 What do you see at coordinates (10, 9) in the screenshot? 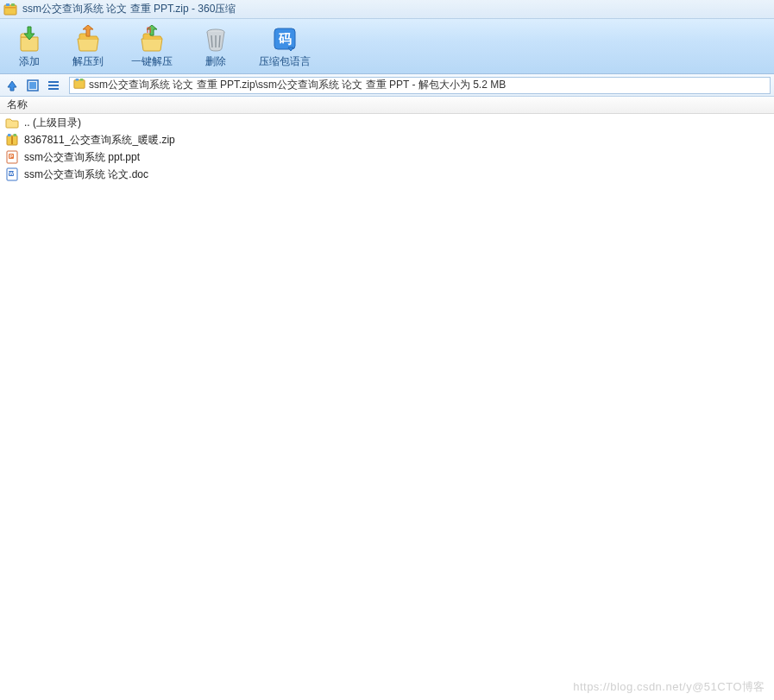
I see `app-icon` at bounding box center [10, 9].